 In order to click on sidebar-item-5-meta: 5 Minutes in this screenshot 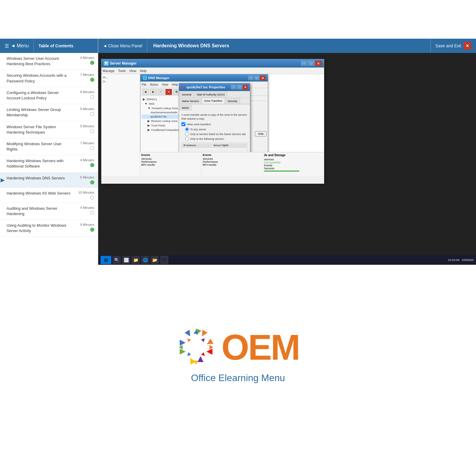, I will do `click(82, 129)`.